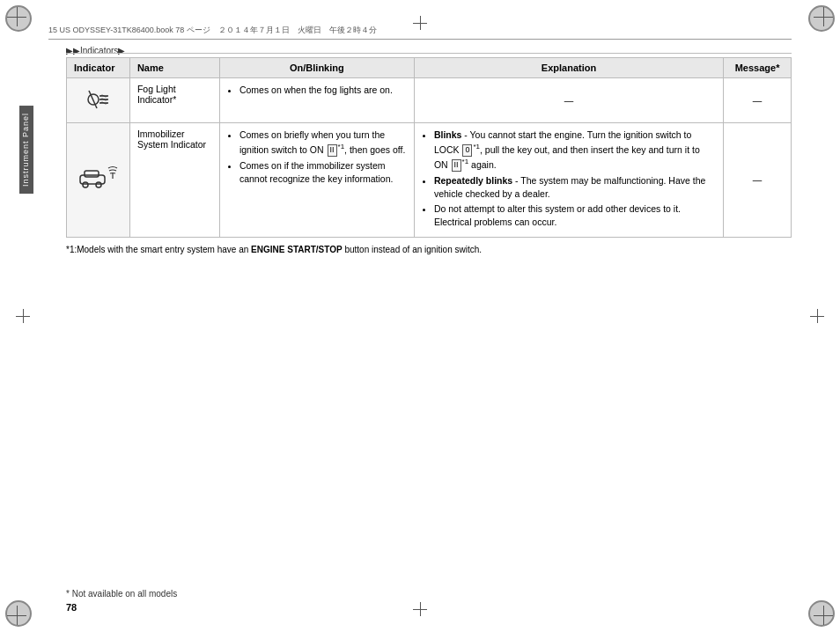  Describe the element at coordinates (430, 100) in the screenshot. I see `table-row-fog-light: Fog LightIndicator* Comes on when the fo…` at that location.